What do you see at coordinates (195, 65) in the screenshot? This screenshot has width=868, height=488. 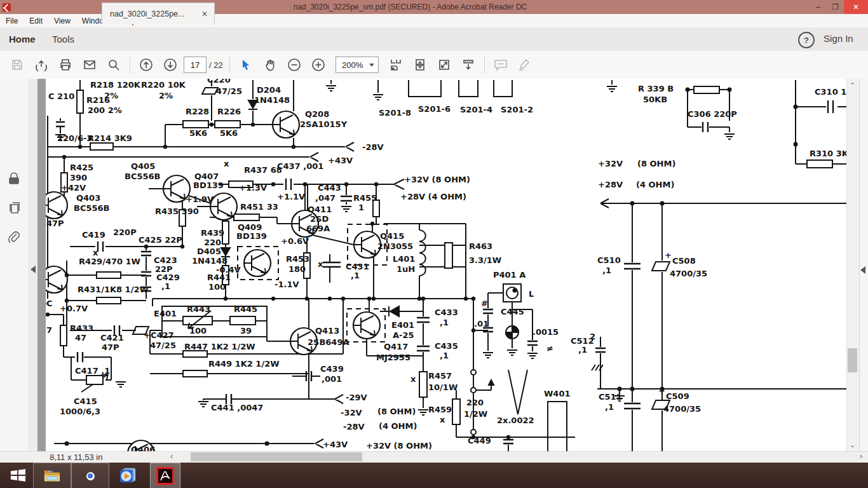 I see `page-number-input` at bounding box center [195, 65].